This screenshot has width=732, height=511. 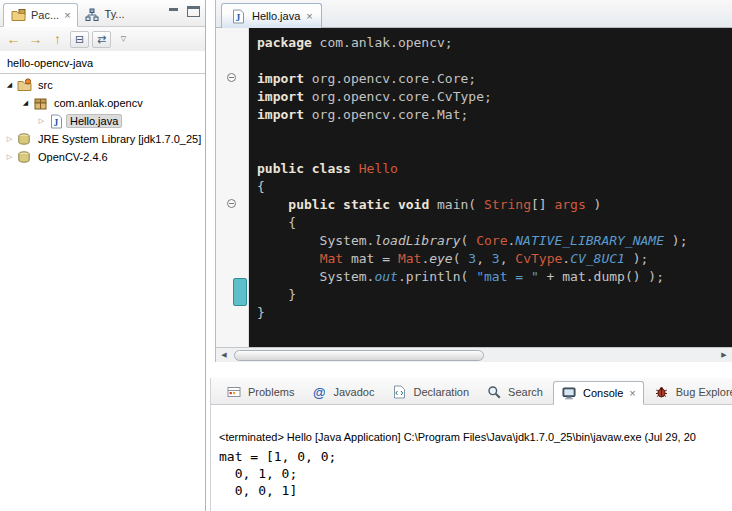 What do you see at coordinates (36, 40) in the screenshot?
I see `forward-icon: →` at bounding box center [36, 40].